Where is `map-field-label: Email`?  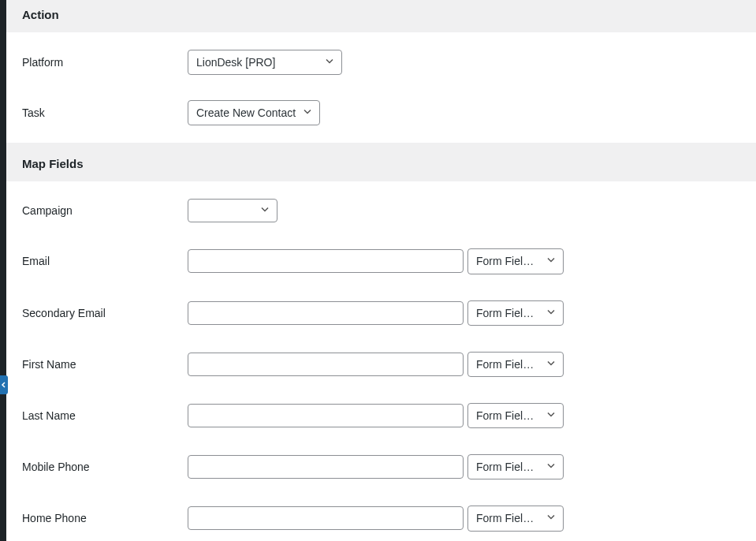 map-field-label: Email is located at coordinates (105, 261).